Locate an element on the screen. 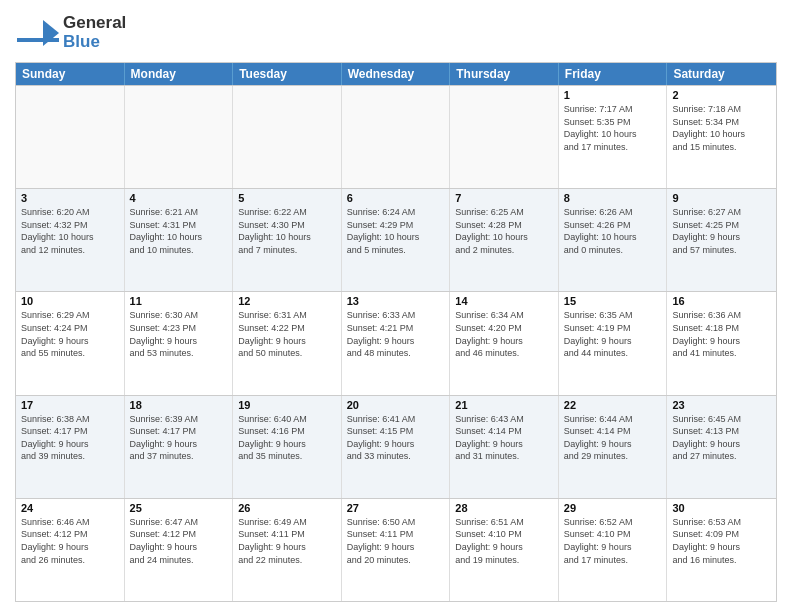 This screenshot has height=612, width=792. day-number: 11 is located at coordinates (179, 301).